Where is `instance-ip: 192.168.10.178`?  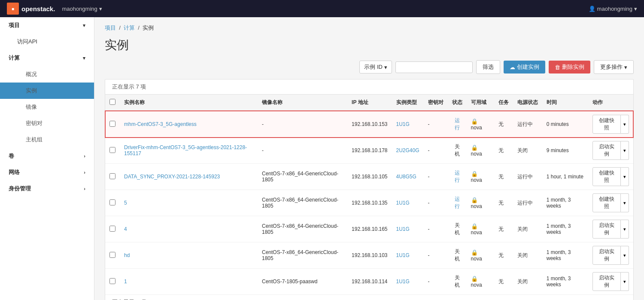 instance-ip: 192.168.10.178 is located at coordinates (369, 150).